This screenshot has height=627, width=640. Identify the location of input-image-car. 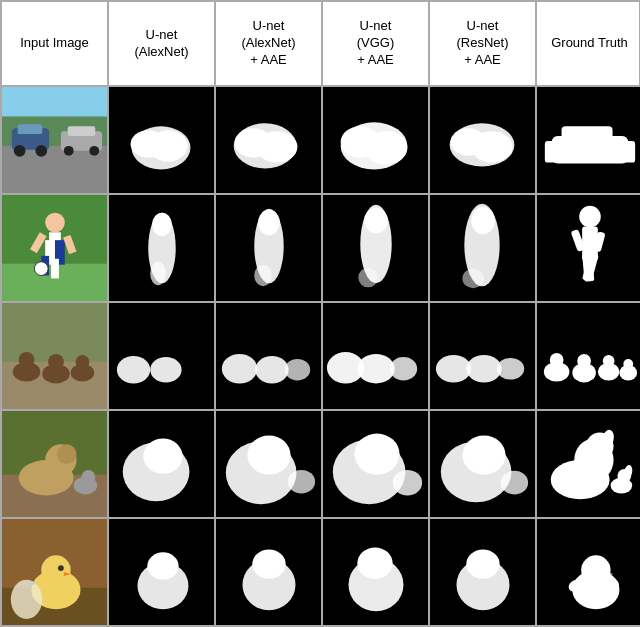
(54, 140).